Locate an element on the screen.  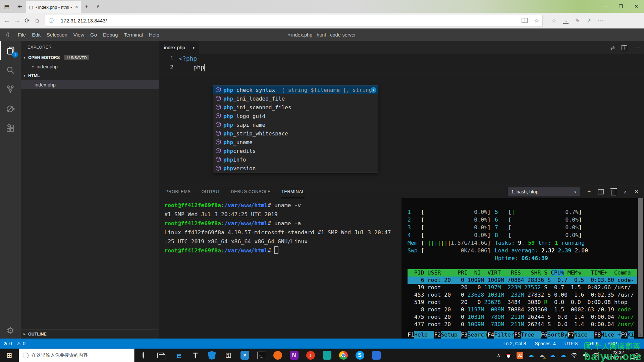
fkey-number: F6 is located at coordinates (544, 335).